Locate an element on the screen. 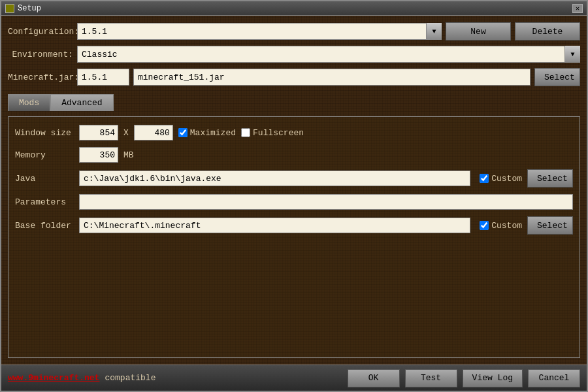 The height and width of the screenshot is (392, 588). basefolder-select-button: Select is located at coordinates (550, 225).